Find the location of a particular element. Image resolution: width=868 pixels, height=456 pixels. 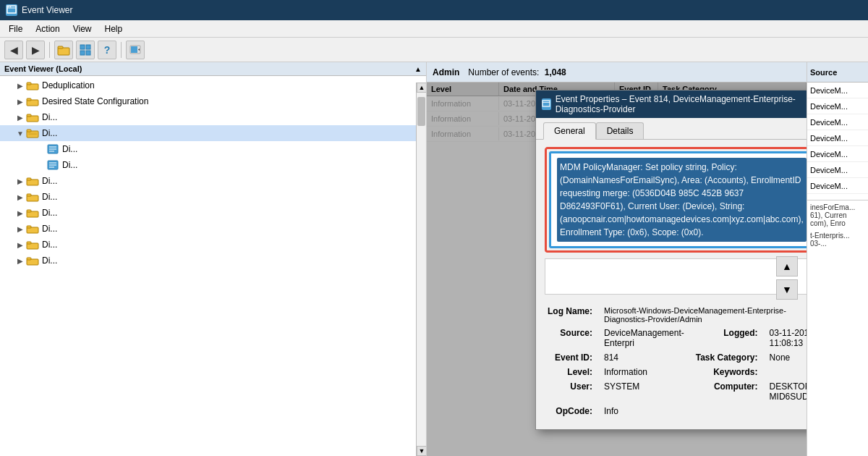

tree-label-d4: Di... is located at coordinates (49, 133).